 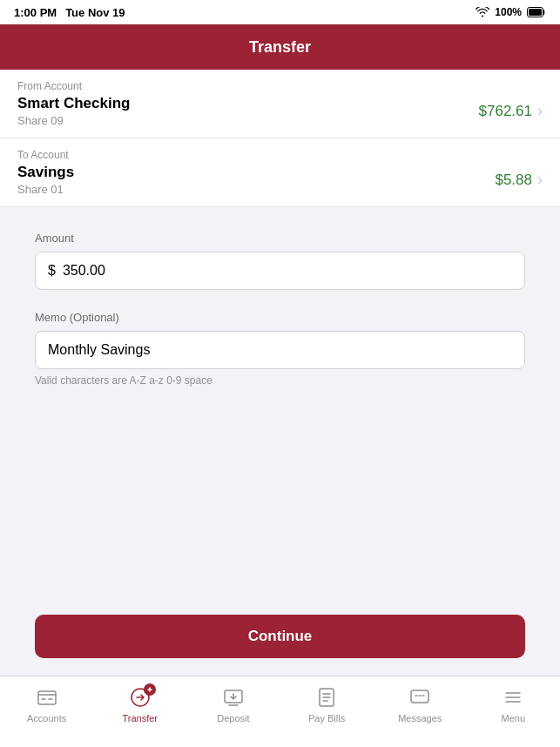 What do you see at coordinates (327, 704) in the screenshot?
I see `nav-item-pay-bills: Pay Bills` at bounding box center [327, 704].